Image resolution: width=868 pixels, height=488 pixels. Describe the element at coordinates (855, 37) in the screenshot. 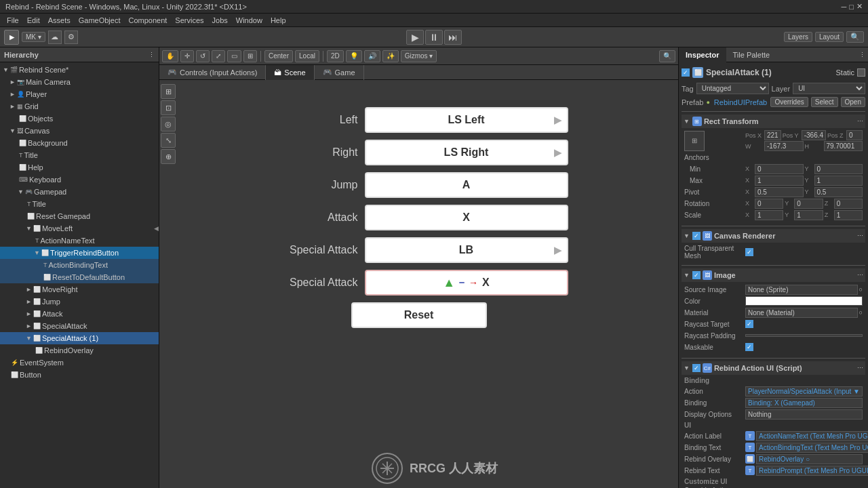

I see `search-btn: 🔍` at that location.